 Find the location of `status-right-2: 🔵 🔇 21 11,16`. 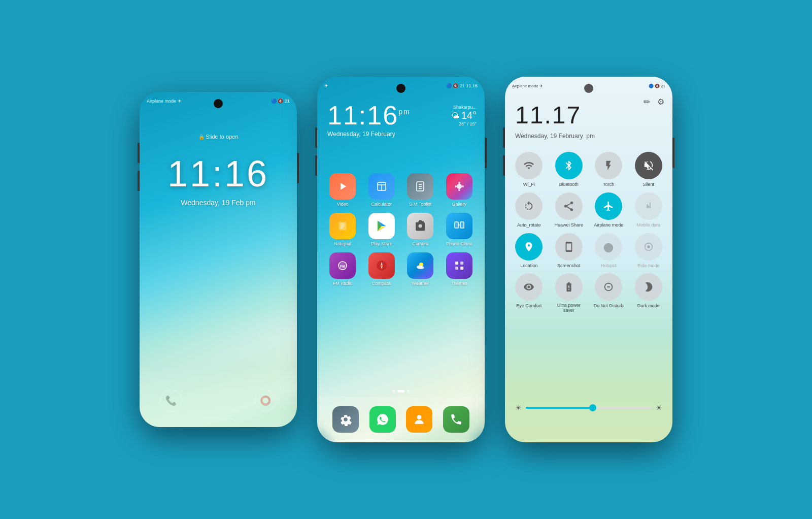

status-right-2: 🔵 🔇 21 11,16 is located at coordinates (462, 86).